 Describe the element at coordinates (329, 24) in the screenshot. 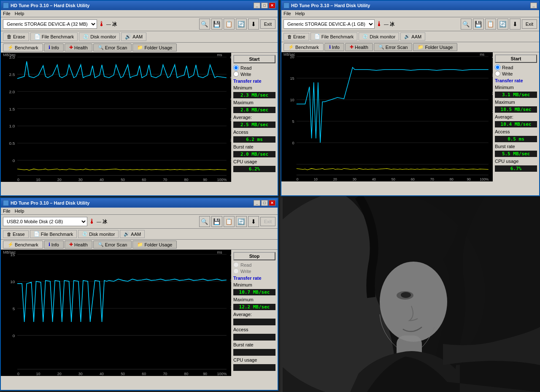

I see `device-select-2: Generic STORAGE DEVICE-A (1 GB)` at that location.